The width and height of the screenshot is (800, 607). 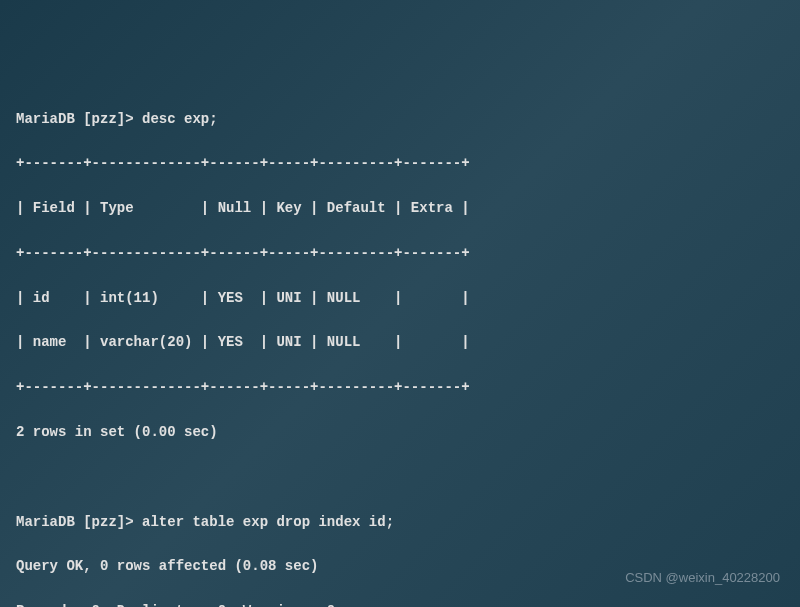 I want to click on watermark: CSDN @weixin_40228200, so click(x=702, y=578).